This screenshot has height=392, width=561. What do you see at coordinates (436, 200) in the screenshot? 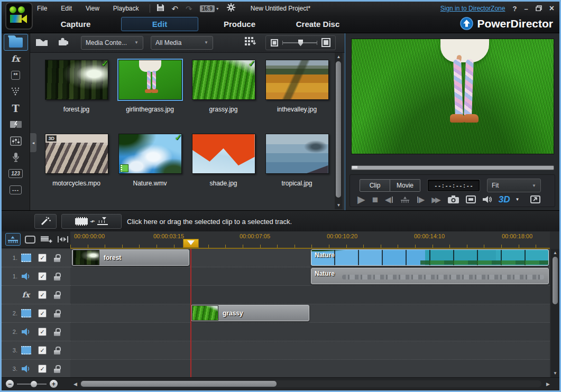
I see `fast-forward-button: ▶▶` at bounding box center [436, 200].